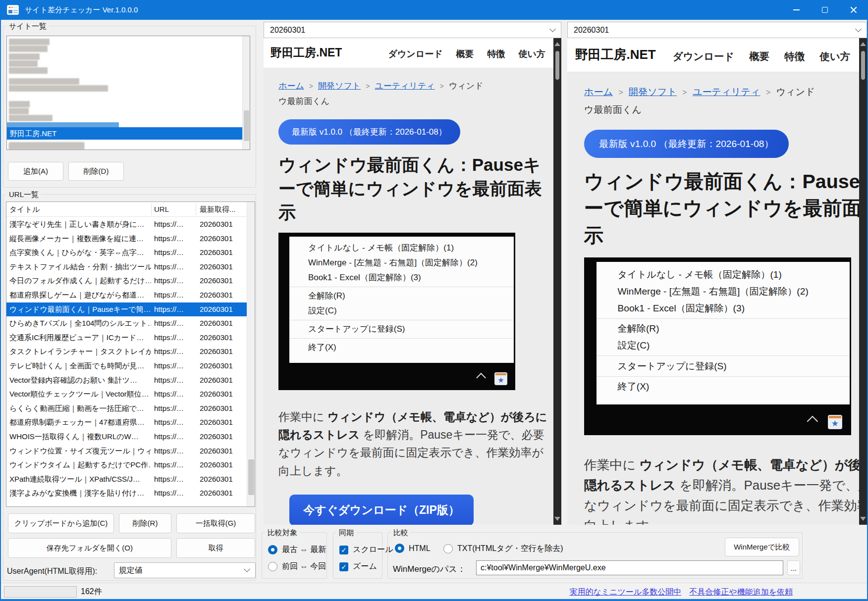 This screenshot has width=868, height=601. What do you see at coordinates (216, 548) in the screenshot?
I see `fetch-button: 取得` at bounding box center [216, 548].